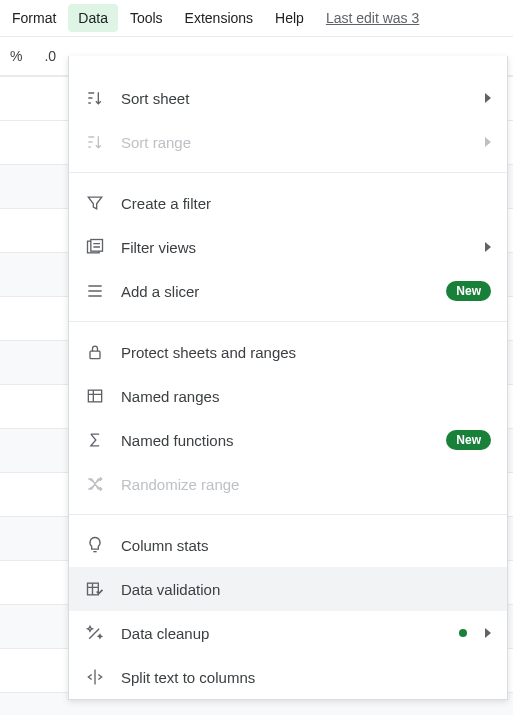 Image resolution: width=513 pixels, height=715 pixels. I want to click on menu-randomize-range: Randomize range, so click(288, 484).